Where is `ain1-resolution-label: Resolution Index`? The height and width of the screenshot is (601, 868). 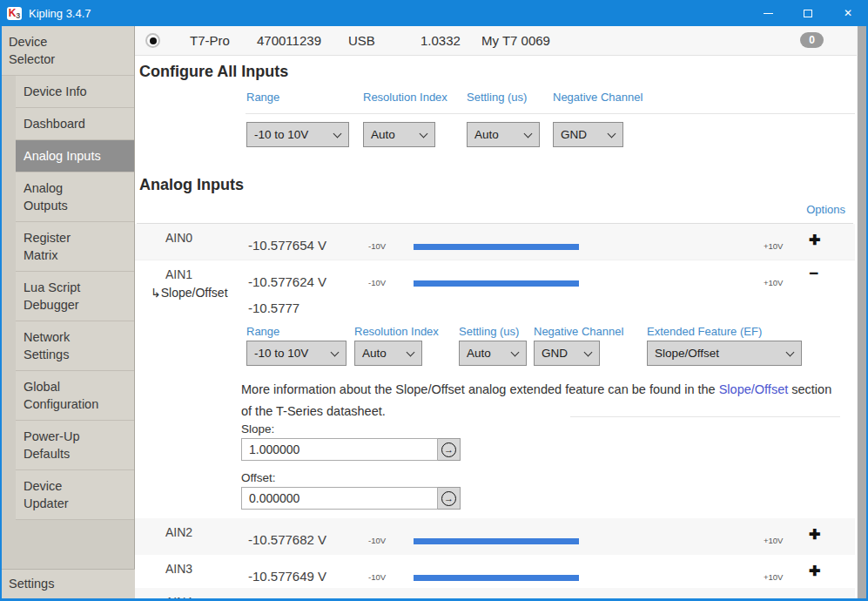
ain1-resolution-label: Resolution Index is located at coordinates (397, 331).